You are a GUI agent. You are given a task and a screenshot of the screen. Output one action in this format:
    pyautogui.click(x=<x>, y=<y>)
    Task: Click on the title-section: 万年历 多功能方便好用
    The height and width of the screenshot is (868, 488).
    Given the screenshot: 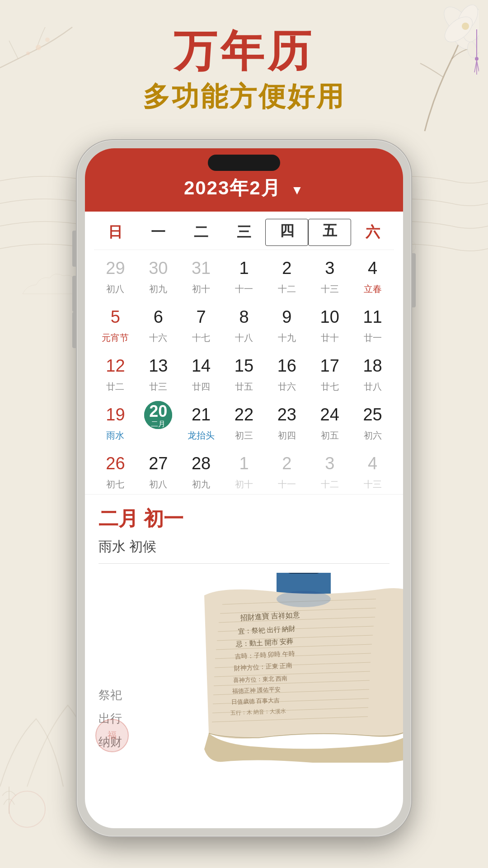 What is the action you would take?
    pyautogui.click(x=244, y=71)
    